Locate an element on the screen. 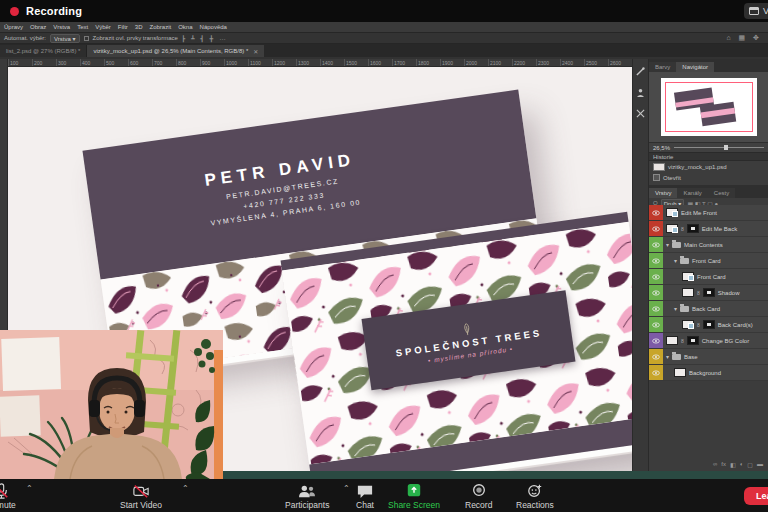  layer-row: 8Edit Me Back is located at coordinates (708, 229).